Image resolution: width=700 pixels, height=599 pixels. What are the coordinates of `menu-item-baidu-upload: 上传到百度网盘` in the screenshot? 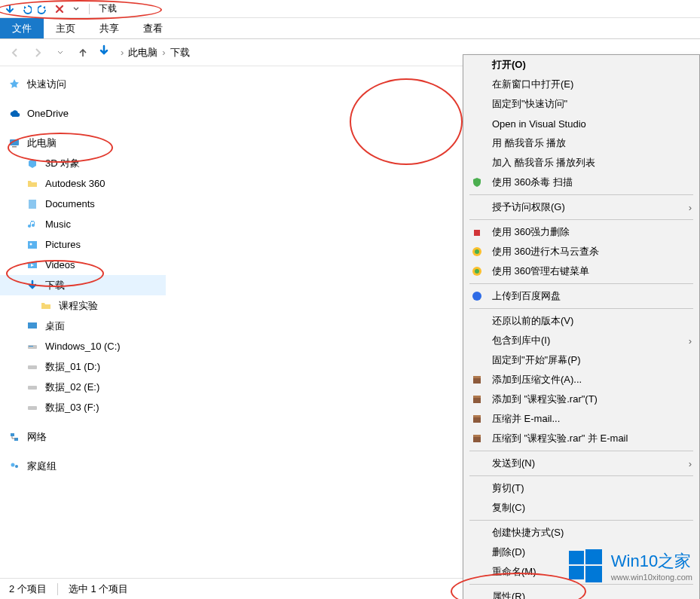 It's located at (582, 296).